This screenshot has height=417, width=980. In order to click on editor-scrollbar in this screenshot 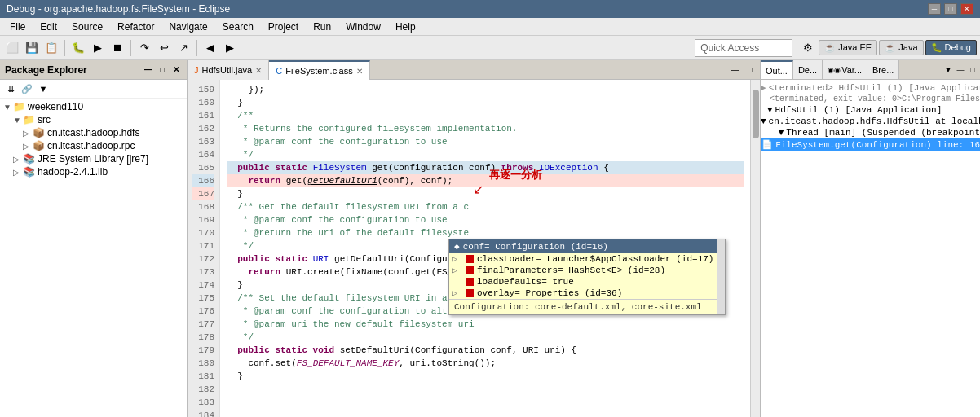, I will do `click(755, 248)`.